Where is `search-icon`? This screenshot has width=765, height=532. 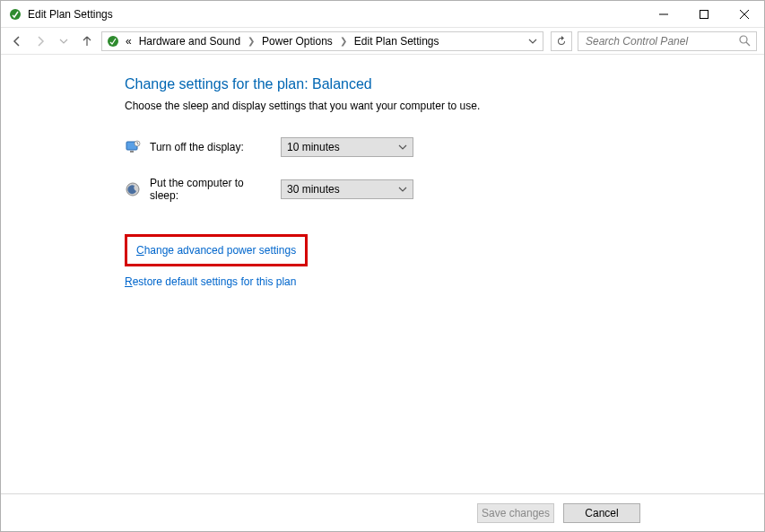
search-icon is located at coordinates (744, 41).